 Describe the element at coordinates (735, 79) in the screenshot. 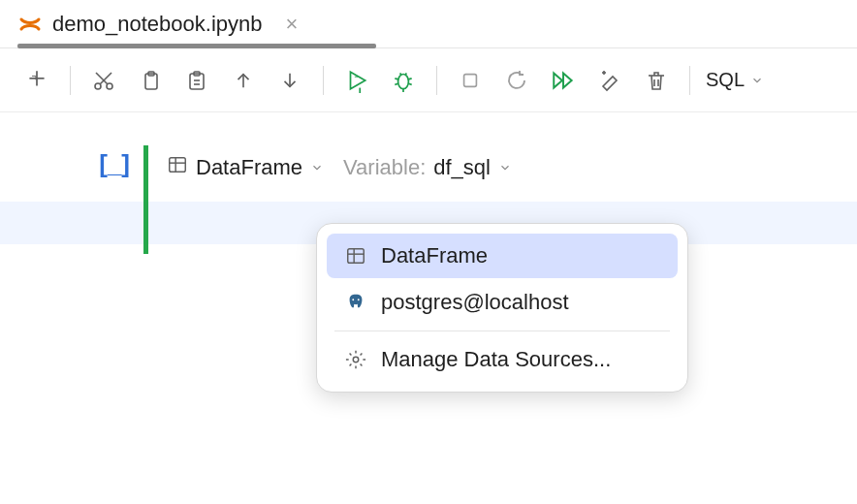

I see `cell-type-selector: SQL` at that location.